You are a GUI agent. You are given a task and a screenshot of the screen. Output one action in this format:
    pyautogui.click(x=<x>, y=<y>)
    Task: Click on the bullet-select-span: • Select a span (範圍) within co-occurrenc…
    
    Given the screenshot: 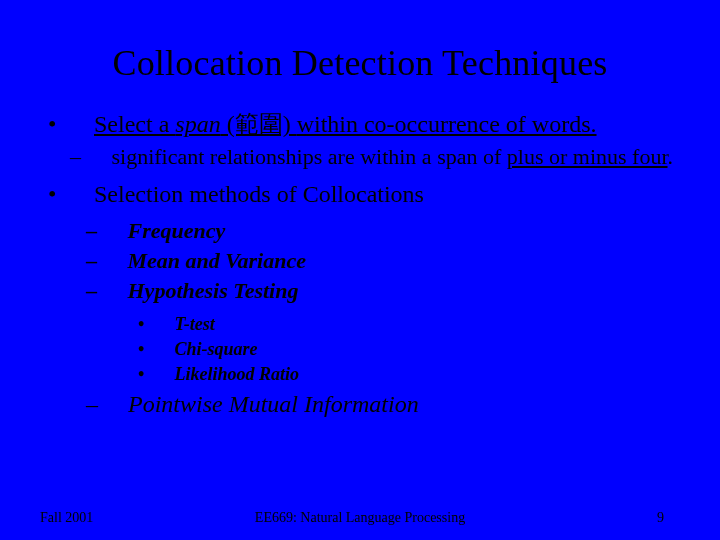 What is the action you would take?
    pyautogui.click(x=384, y=124)
    